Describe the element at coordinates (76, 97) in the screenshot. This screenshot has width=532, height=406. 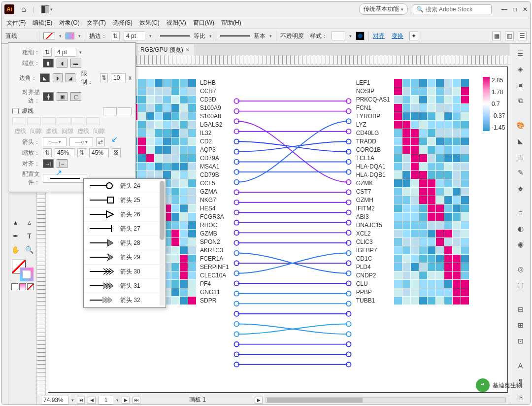
I see `align-outside-icon: ▢` at that location.